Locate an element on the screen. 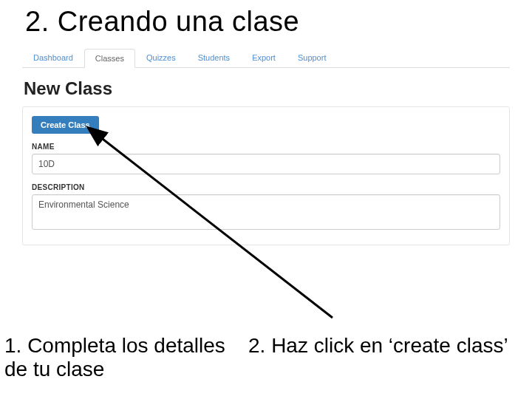  caption-step-2: 2. Haz click en ‘create class’ is located at coordinates (390, 358).